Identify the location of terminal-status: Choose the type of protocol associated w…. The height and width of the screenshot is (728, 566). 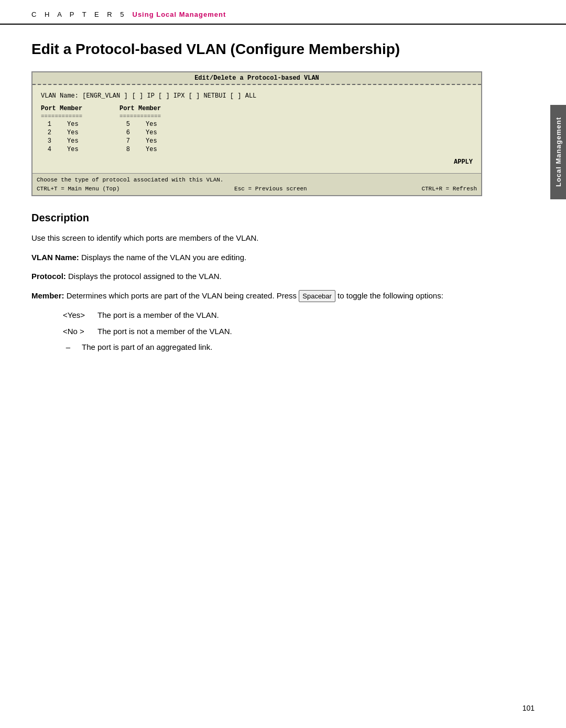
(257, 180).